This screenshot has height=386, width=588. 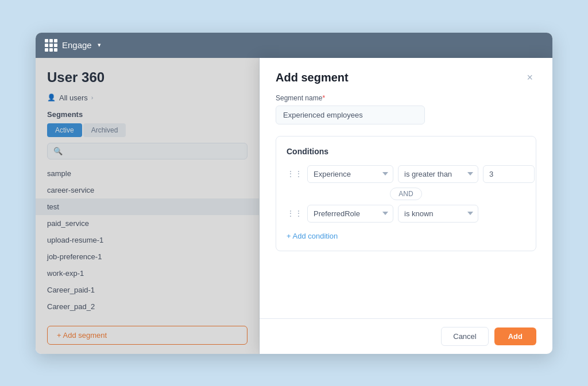 I want to click on condition-row-2: ⋮⋮ PreferredRole Experience Age Salary i…, so click(x=406, y=213).